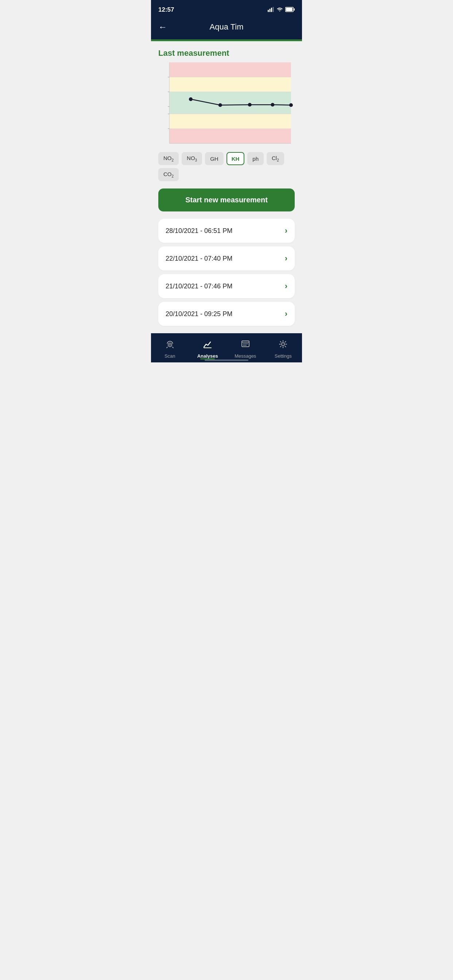 The height and width of the screenshot is (980, 453). Describe the element at coordinates (226, 231) in the screenshot. I see `measurement-item: 28/10/2021 - 06:51 PM ›` at that location.